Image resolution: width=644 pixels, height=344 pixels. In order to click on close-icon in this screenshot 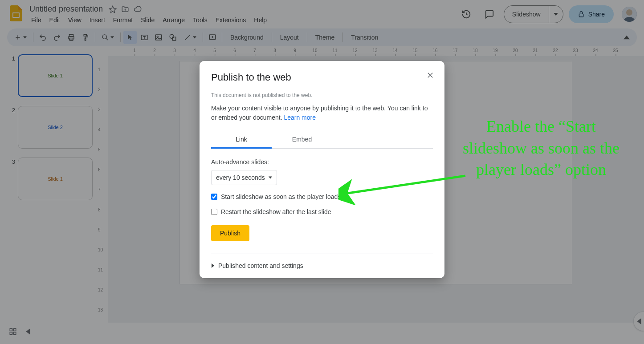, I will do `click(430, 75)`.